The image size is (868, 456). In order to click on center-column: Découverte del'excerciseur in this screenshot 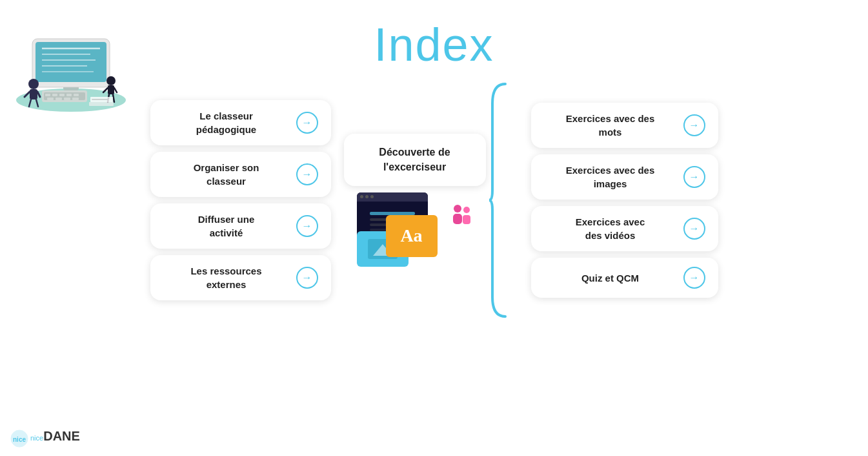, I will do `click(415, 200)`.